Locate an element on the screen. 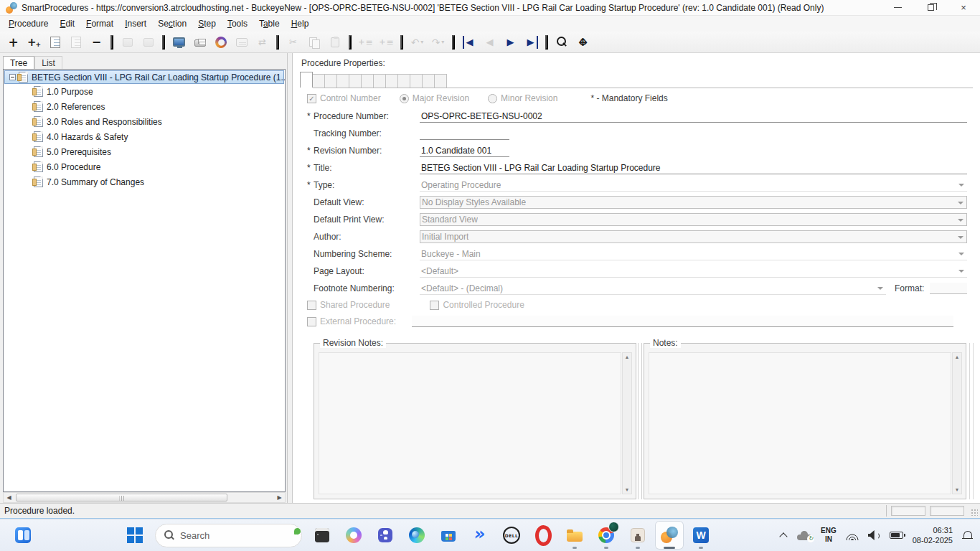  tab-template is located at coordinates (440, 80).